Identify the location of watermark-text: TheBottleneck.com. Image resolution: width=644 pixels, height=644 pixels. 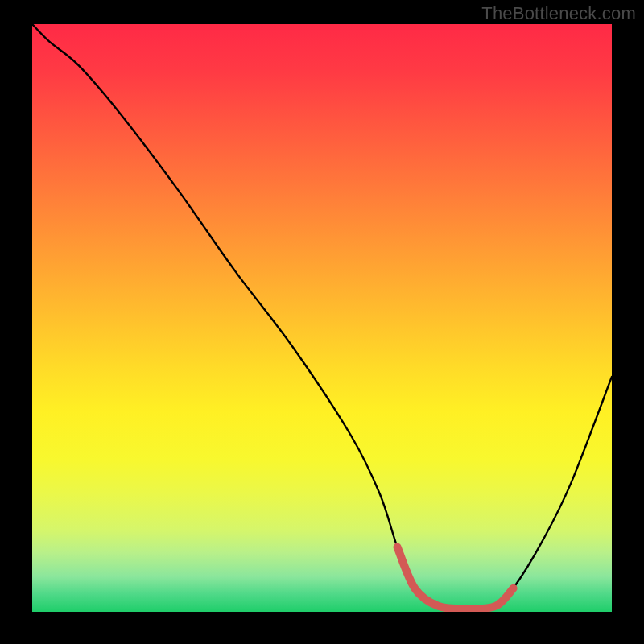
(559, 14).